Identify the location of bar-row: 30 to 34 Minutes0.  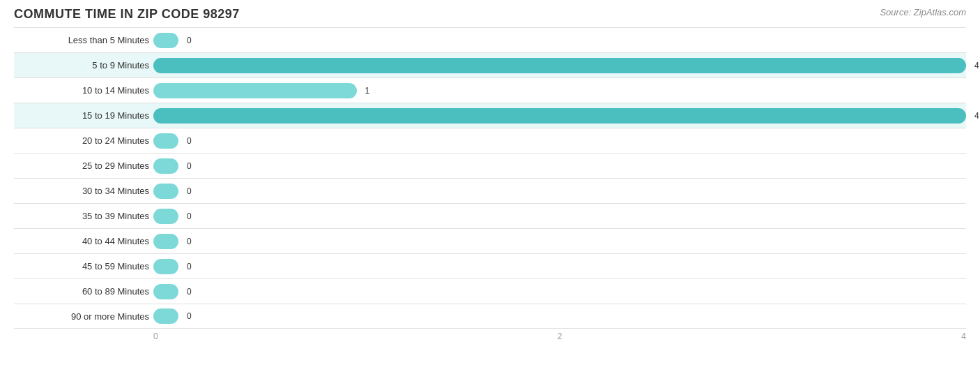
(490, 191).